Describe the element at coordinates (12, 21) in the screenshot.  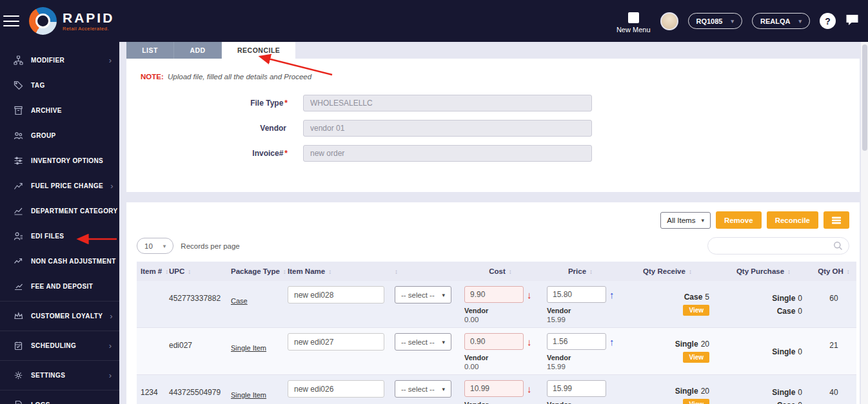
I see `hamburger-menu-icon` at that location.